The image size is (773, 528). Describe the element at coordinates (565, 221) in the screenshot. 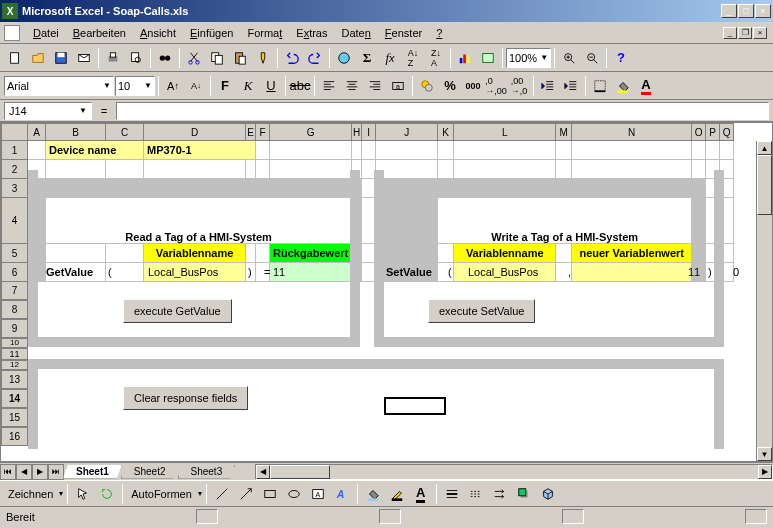

I see `cell-write-title: Write a Tag of a HMI-System` at that location.